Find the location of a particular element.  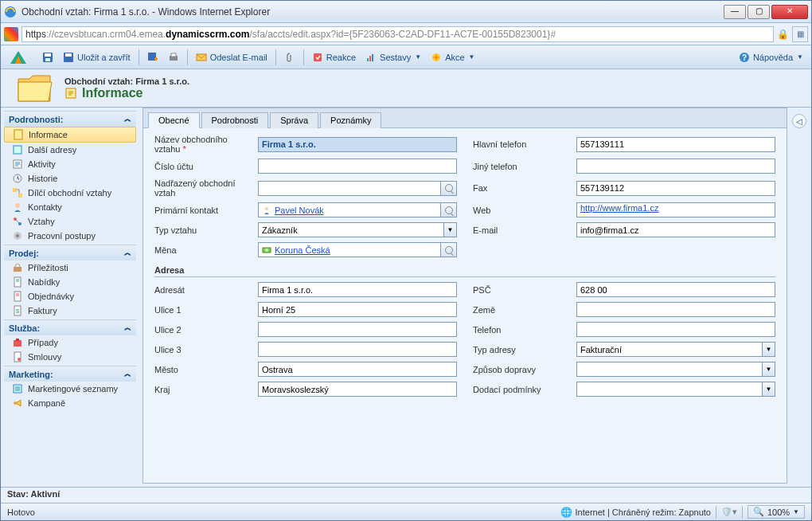

save-button is located at coordinates (48, 57).